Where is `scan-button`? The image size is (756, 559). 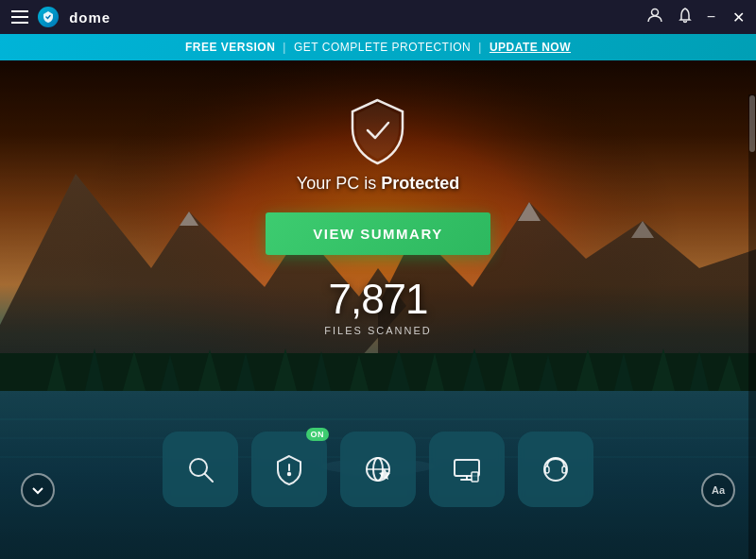
scan-button is located at coordinates (200, 469).